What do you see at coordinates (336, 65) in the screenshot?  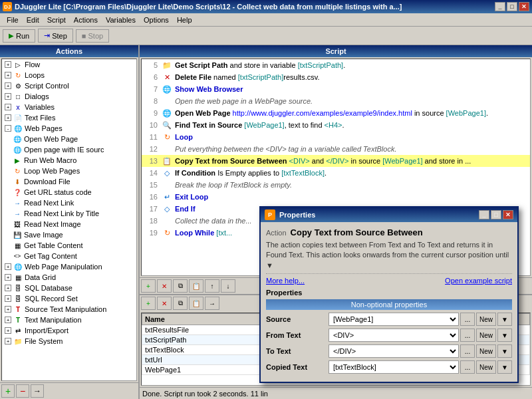 I see `script-line-5: 5 📁 Get Script Path and store in variabl…` at bounding box center [336, 65].